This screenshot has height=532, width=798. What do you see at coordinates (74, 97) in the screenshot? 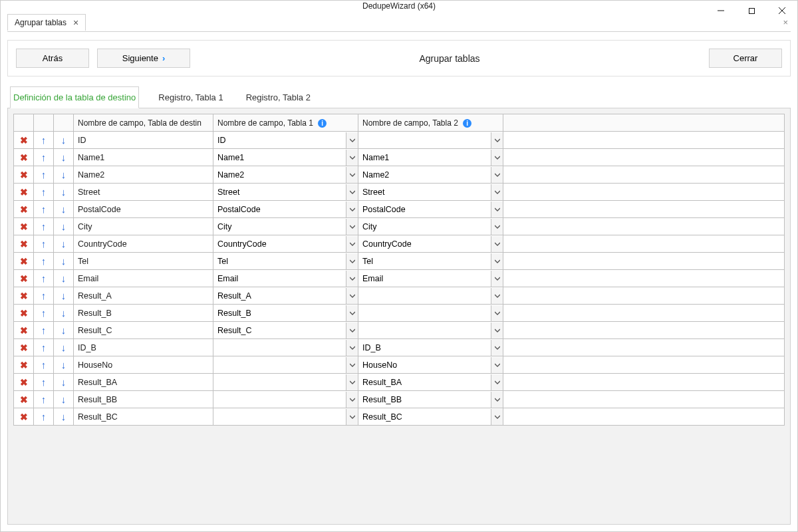
I see `tab-dest-definition: Definición de la tabla de destino` at bounding box center [74, 97].